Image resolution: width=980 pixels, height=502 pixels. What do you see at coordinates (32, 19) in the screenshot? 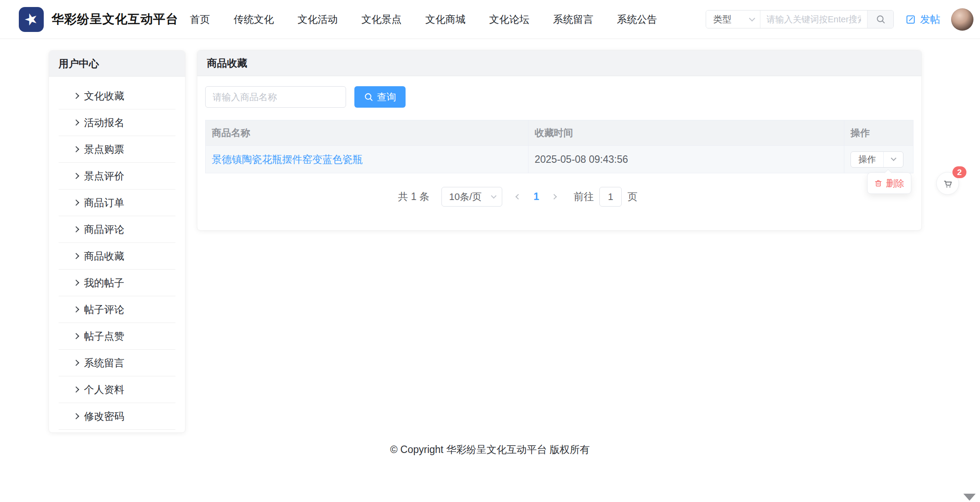
I see `star-icon: ★` at bounding box center [32, 19].